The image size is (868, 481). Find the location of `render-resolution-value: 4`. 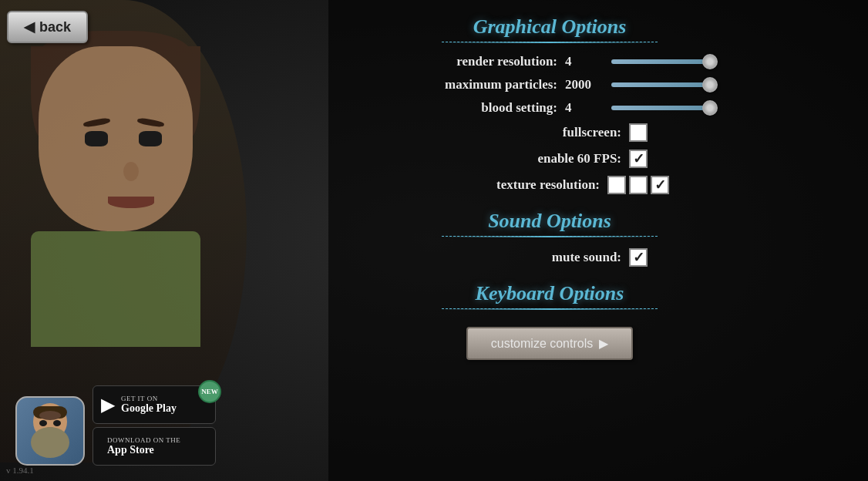

render-resolution-value: 4 is located at coordinates (584, 62).